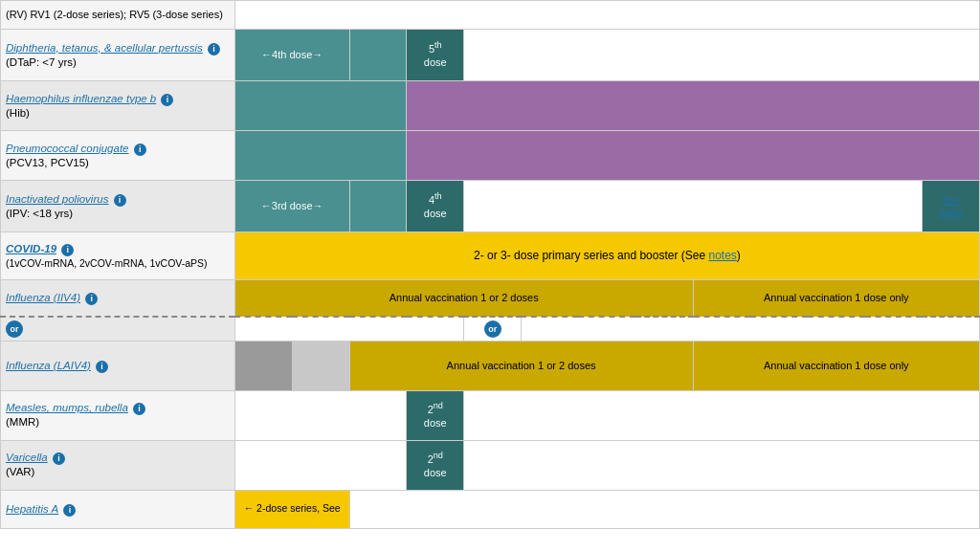  What do you see at coordinates (722, 55) in the screenshot?
I see `dtap-remaining` at bounding box center [722, 55].